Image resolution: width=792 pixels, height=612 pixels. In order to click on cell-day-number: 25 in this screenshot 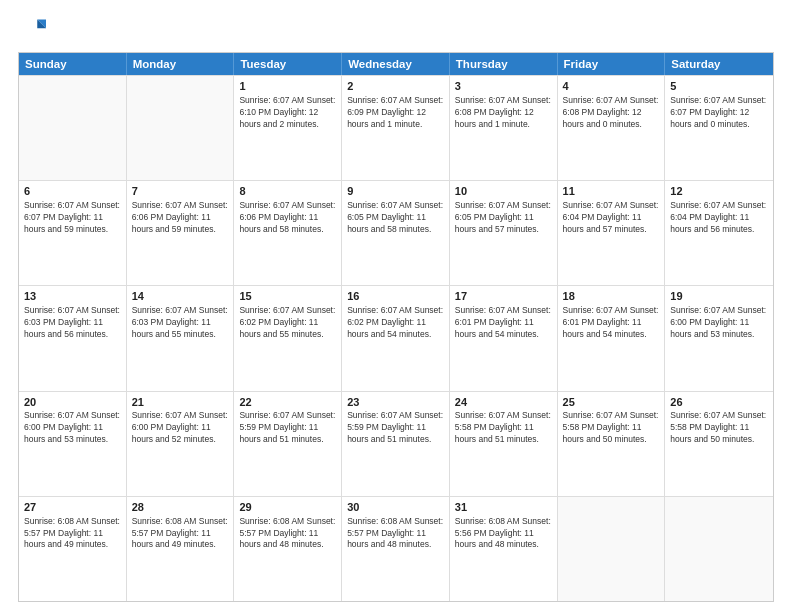, I will do `click(612, 402)`.